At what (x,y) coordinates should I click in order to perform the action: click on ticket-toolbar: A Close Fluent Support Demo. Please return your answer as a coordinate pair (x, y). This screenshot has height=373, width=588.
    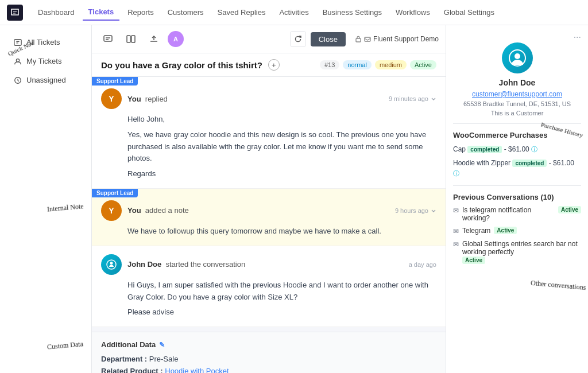
    Looking at the image, I should click on (269, 39).